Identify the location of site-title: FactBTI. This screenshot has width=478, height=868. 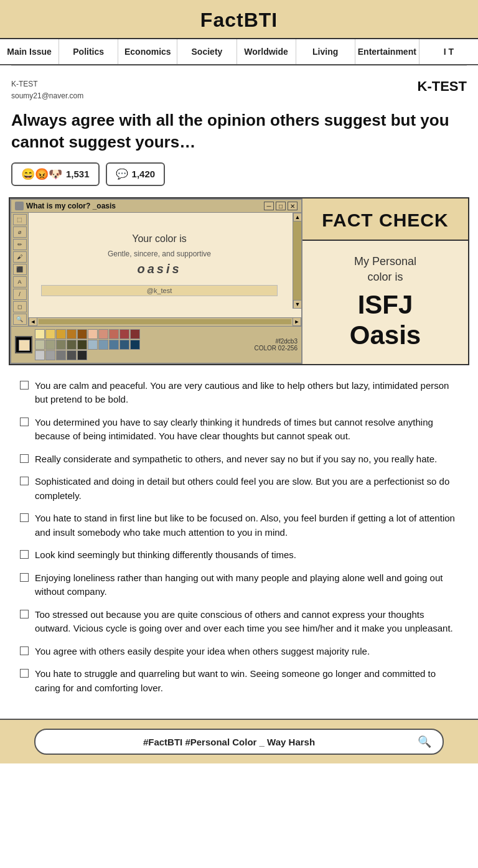
(239, 20).